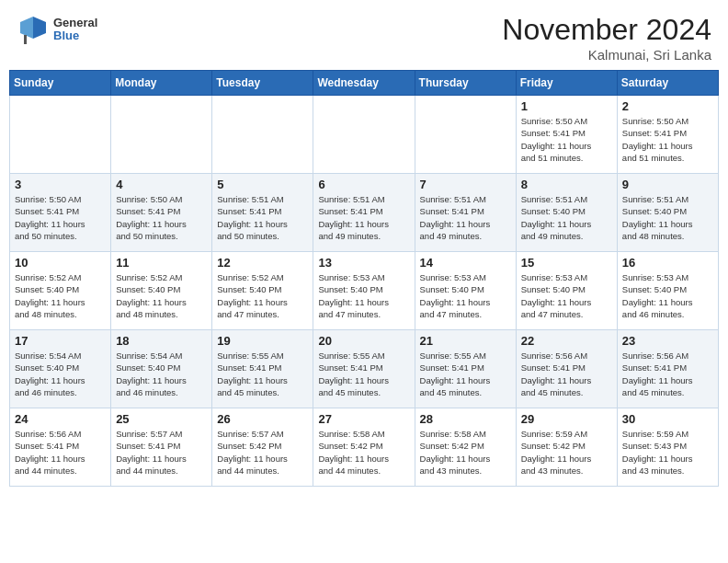 The width and height of the screenshot is (728, 563). Describe the element at coordinates (364, 213) in the screenshot. I see `calendar-week-row: 3Sunrise: 5:50 AM Sunset: 5:41 PM Daylig…` at that location.